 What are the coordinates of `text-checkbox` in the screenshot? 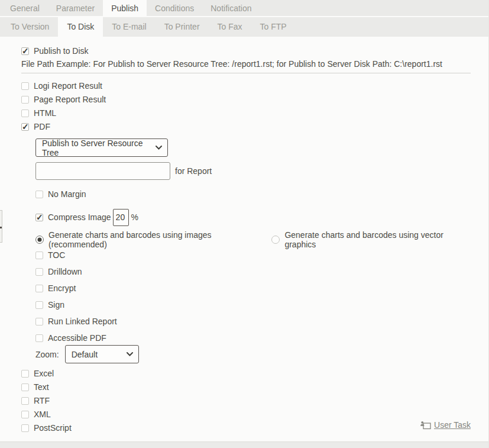 It's located at (25, 387).